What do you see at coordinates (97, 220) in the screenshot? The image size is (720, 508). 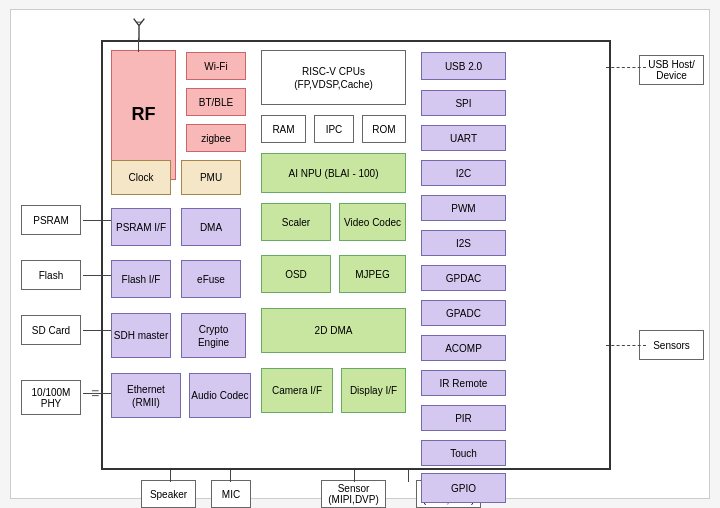 I see `psram-connector` at bounding box center [97, 220].